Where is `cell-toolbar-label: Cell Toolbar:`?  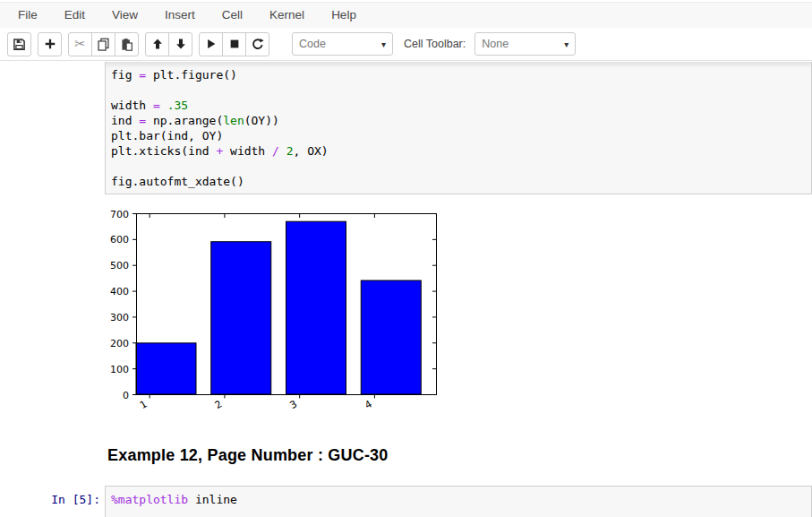
cell-toolbar-label: Cell Toolbar: is located at coordinates (435, 44).